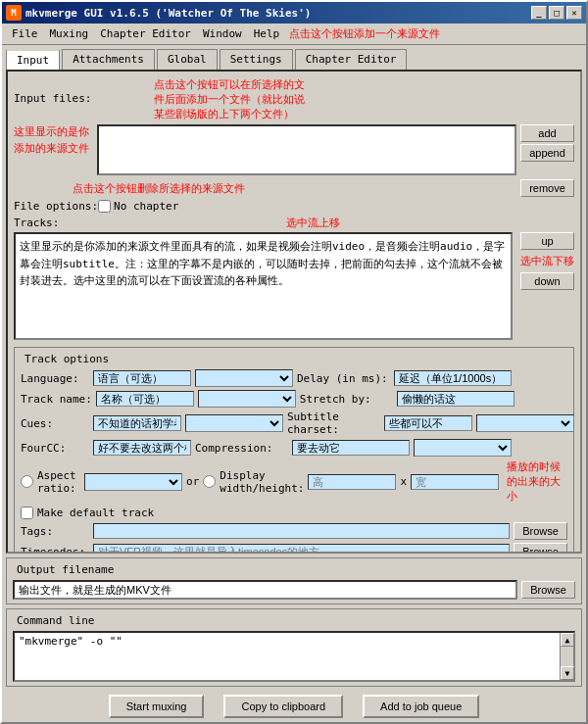  What do you see at coordinates (294, 531) in the screenshot?
I see `tags-row: Tags: Browse` at bounding box center [294, 531].